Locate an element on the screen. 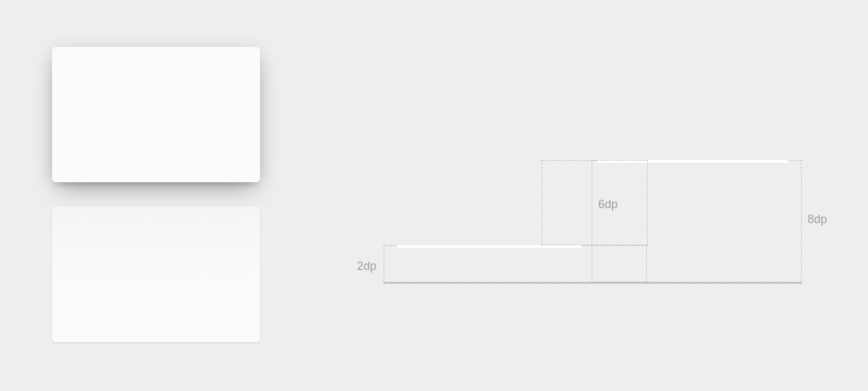  elevation-box-2dp-top-surface is located at coordinates (489, 247).